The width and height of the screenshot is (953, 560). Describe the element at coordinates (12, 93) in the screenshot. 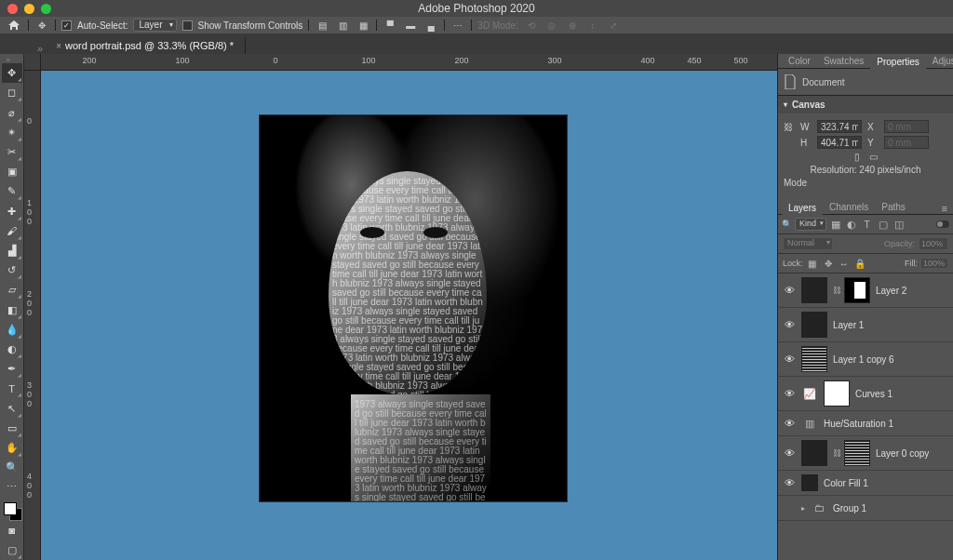

I see `marquee-tool: ◻◢` at that location.